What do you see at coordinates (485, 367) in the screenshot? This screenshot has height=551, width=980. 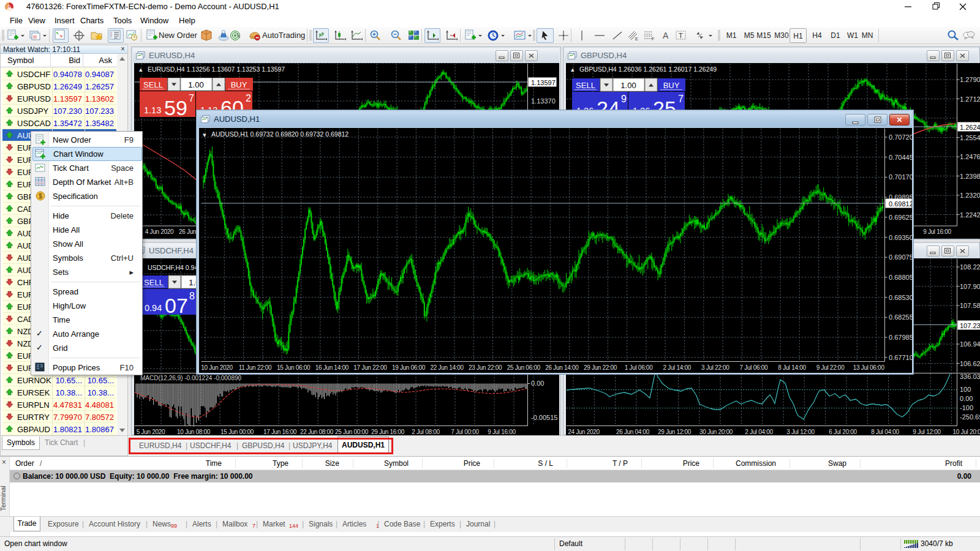 I see `svg-text: 23 Jun 22:00` at bounding box center [485, 367].